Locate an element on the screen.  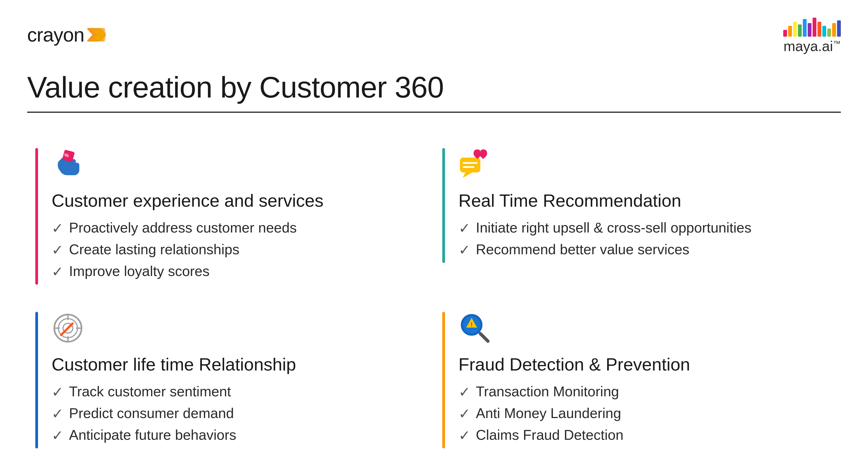
card-border-pink is located at coordinates (37, 216).